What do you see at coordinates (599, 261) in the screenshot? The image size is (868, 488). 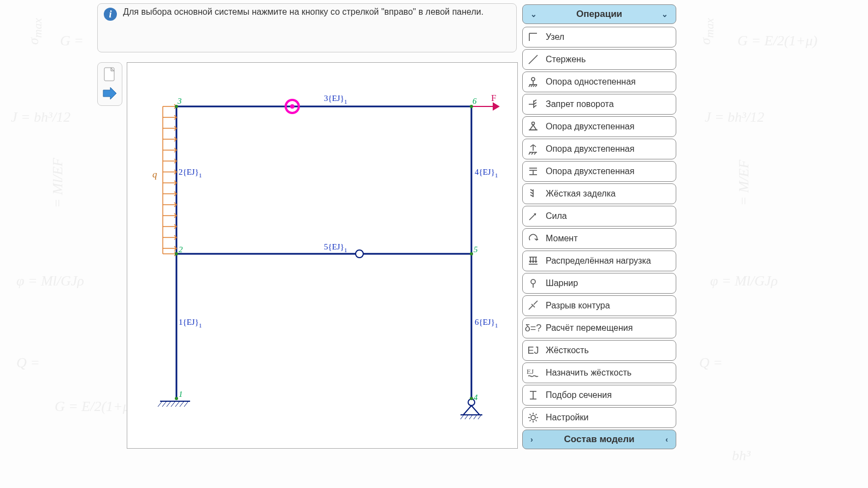 I see `op-distload-button: Распределённая нагрузка` at bounding box center [599, 261].